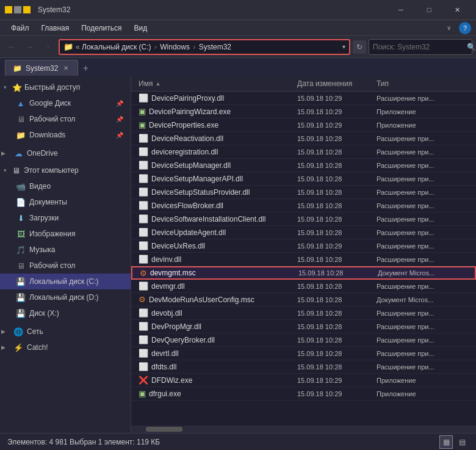 This screenshot has width=476, height=450. I want to click on sidebar-item-drive-d: 💾 Локальный диск (D:), so click(65, 297).